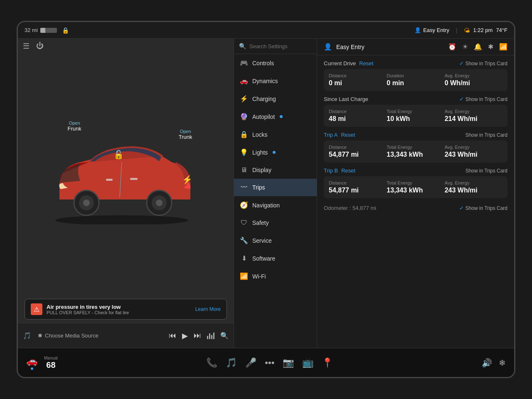 The image size is (532, 399). Describe the element at coordinates (244, 81) in the screenshot. I see `dynamics-icon: 🚗` at that location.